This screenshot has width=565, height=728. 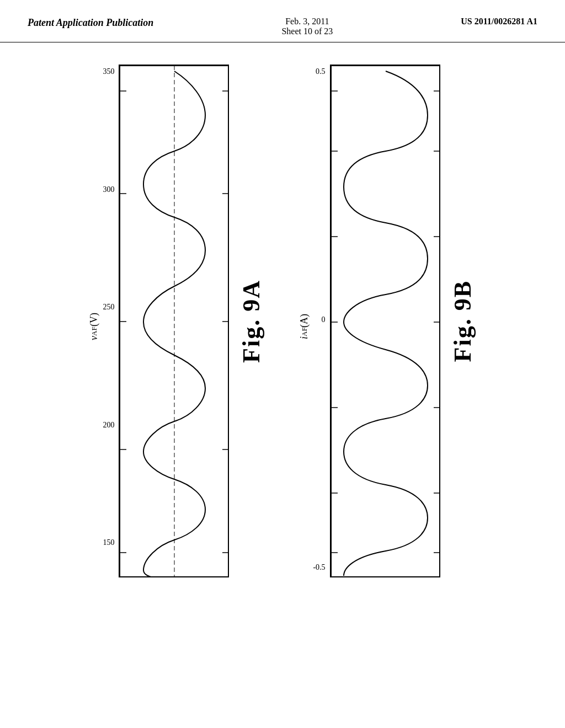 What do you see at coordinates (462, 321) in the screenshot?
I see `fig-9b-label: Fig. 9B` at bounding box center [462, 321].